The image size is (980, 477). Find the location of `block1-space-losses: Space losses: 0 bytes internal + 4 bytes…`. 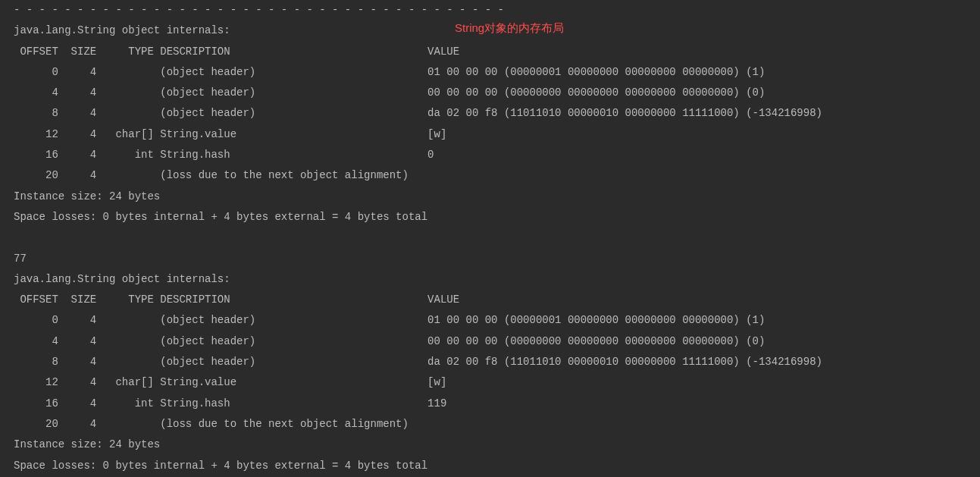

block1-space-losses: Space losses: 0 bytes internal + 4 bytes… is located at coordinates (221, 217).